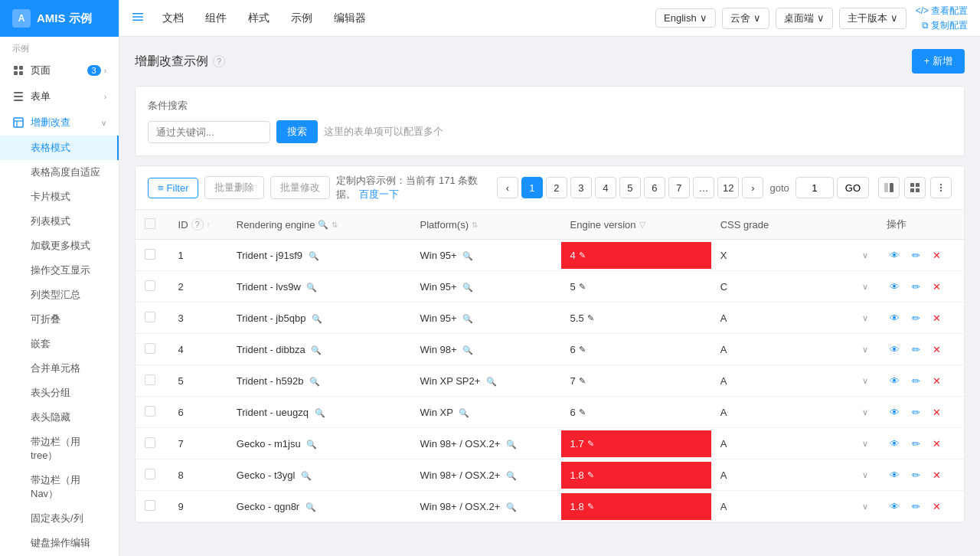 Image resolution: width=980 pixels, height=556 pixels. I want to click on page-btn-1: 1, so click(532, 188).